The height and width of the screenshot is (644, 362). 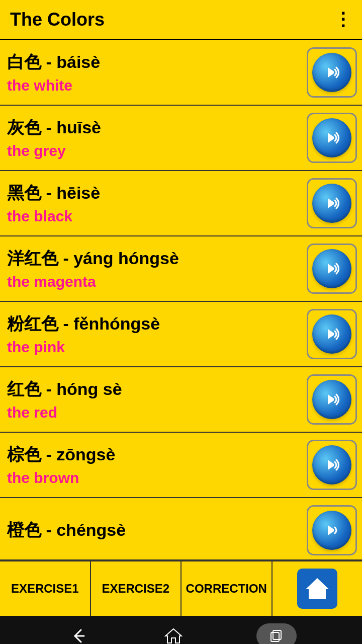 I want to click on sound-button-white, so click(x=332, y=72).